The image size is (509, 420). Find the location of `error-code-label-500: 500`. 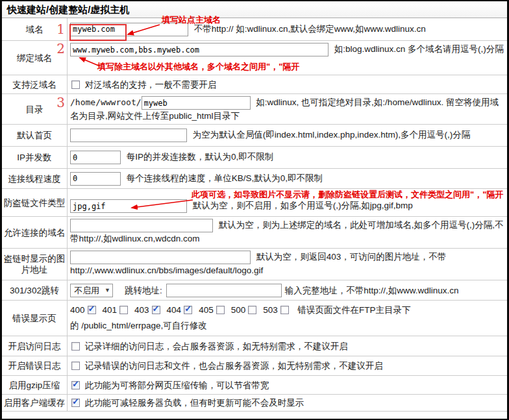

error-code-label-500: 500 is located at coordinates (239, 310).